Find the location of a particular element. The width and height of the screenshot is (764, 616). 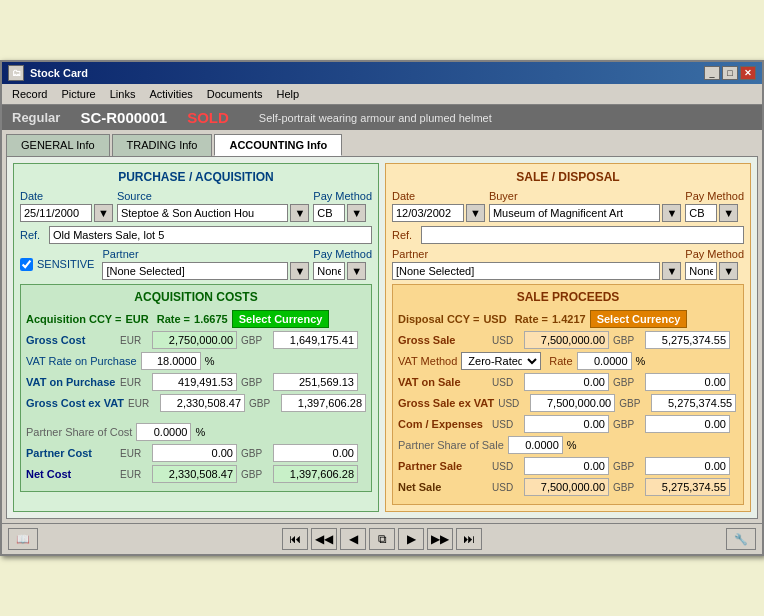

vat-gbp-input is located at coordinates (316, 382).